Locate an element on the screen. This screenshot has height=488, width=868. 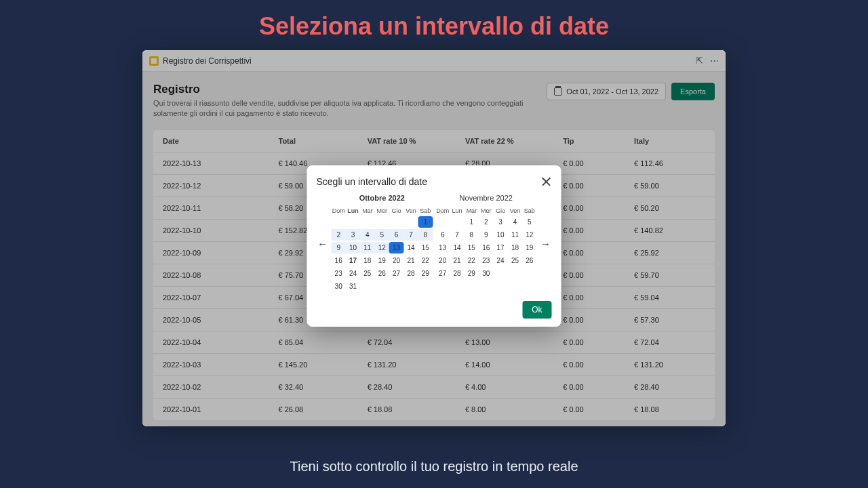
modal-title: Scegli un intervallo di date is located at coordinates (372, 182).